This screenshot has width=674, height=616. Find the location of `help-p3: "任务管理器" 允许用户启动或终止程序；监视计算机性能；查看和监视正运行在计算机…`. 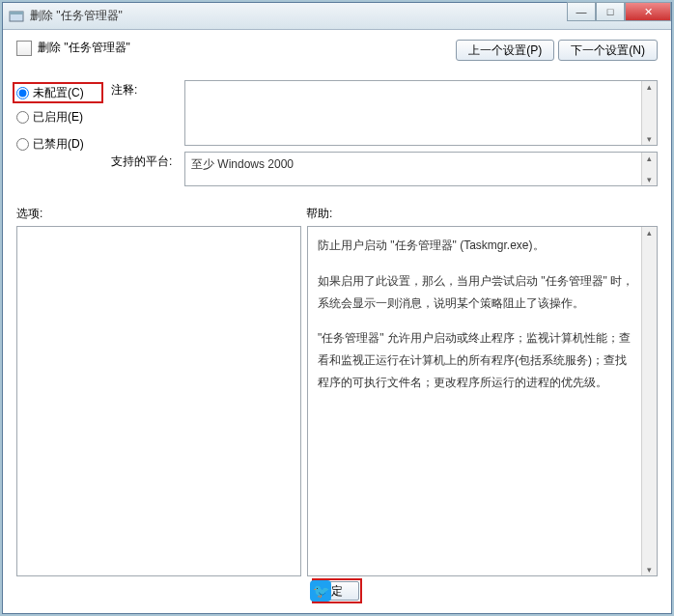

help-p3: "任务管理器" 允许用户启动或终止程序；监视计算机性能；查看和监视正运行在计算机… is located at coordinates (477, 360).